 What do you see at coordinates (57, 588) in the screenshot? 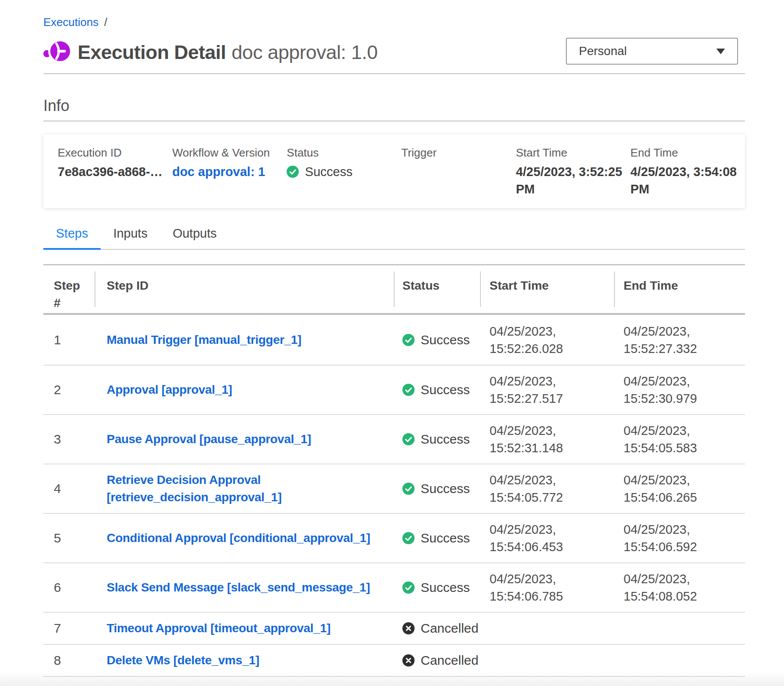
I see `step-number: 6` at bounding box center [57, 588].